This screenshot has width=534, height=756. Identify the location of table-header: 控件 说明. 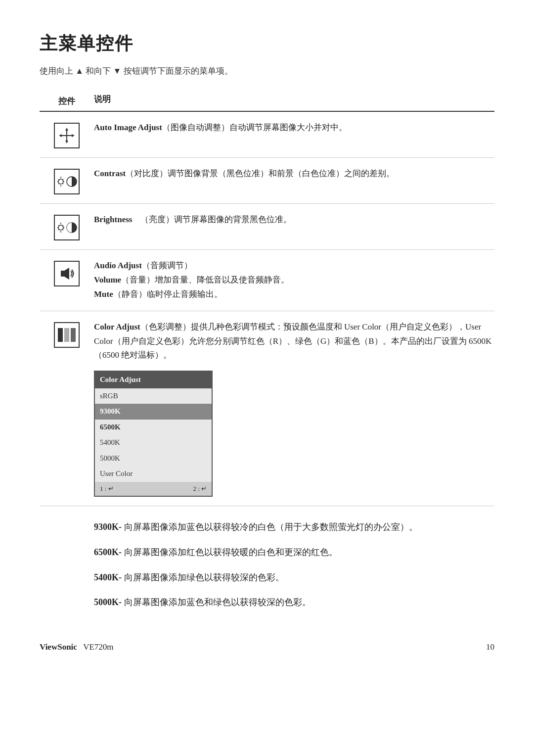
(267, 102).